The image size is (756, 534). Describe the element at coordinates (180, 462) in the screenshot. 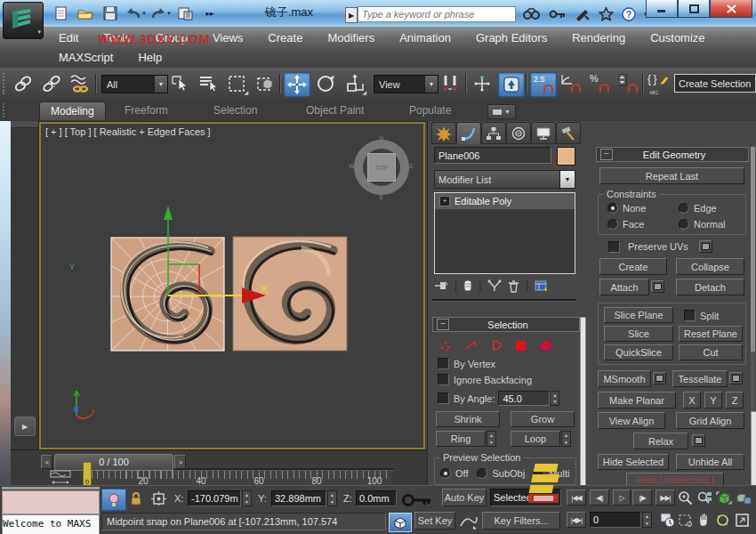

I see `next-frame-button: >` at that location.